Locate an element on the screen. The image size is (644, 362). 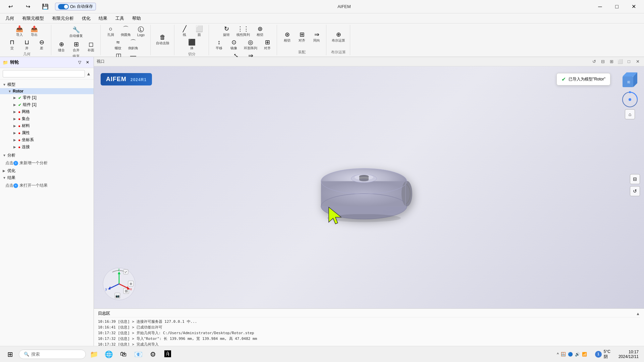
autosave-toggle: On 自动保存 is located at coordinates (75, 7).